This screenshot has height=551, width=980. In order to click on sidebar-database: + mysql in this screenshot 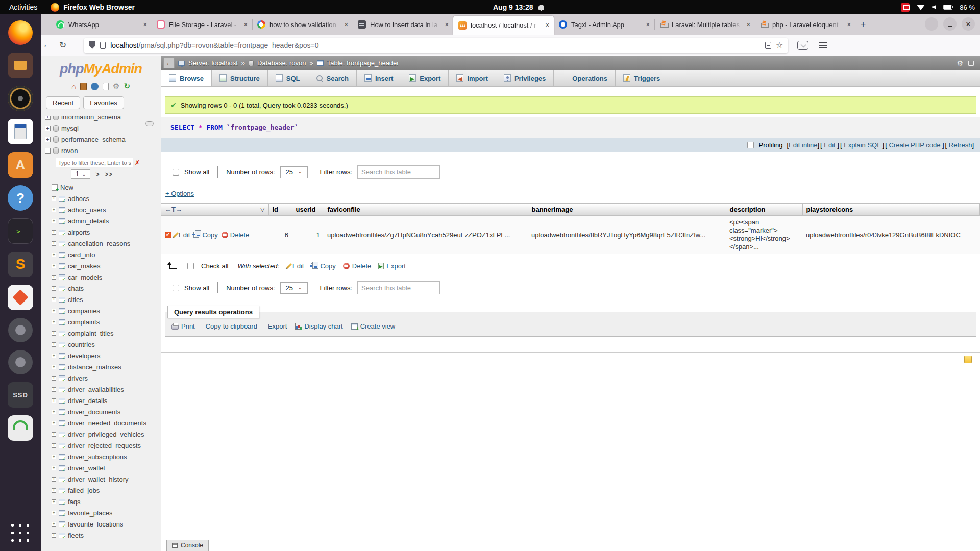, I will do `click(101, 128)`.